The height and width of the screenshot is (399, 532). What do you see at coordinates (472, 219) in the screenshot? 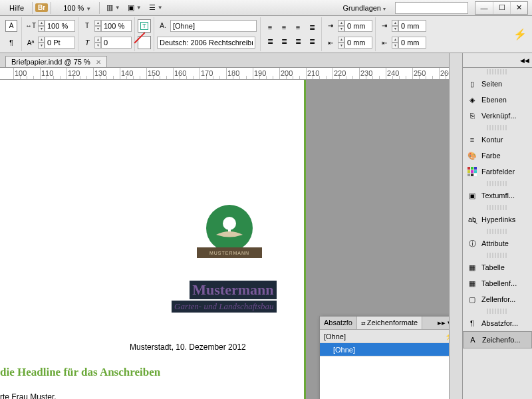
I see `hyperlink-icon: ab↖` at bounding box center [472, 219].